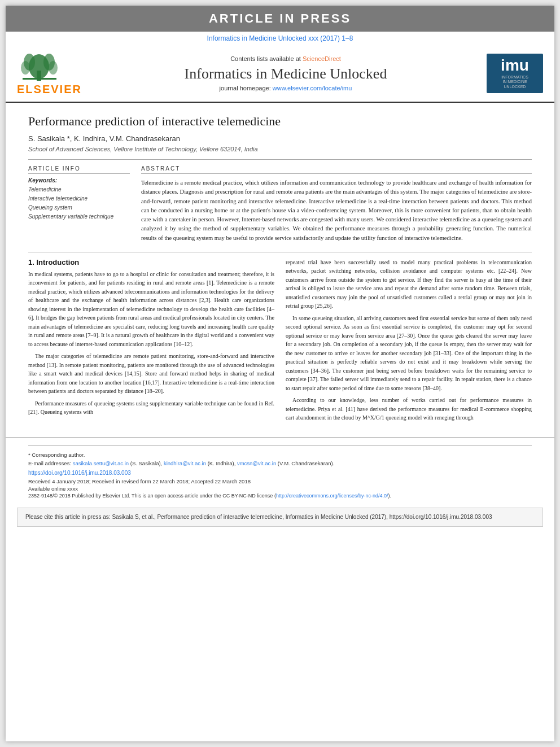 The image size is (560, 747). I want to click on journal-subtitle: Informatics in Medicine Unlocked xxx (20…, so click(280, 38).